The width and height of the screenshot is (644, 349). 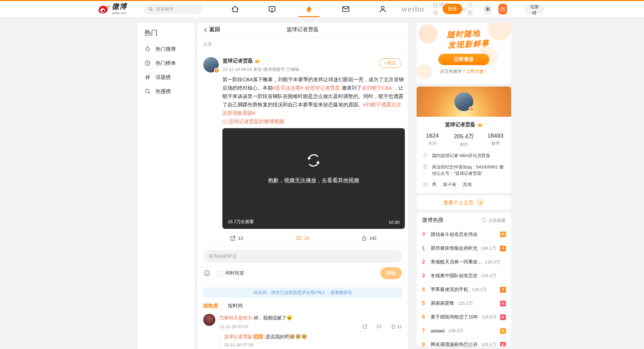 What do you see at coordinates (464, 276) in the screenshot?
I see `hot-search-item: 3冬残奥中国队创造历史126.4万` at bounding box center [464, 276].